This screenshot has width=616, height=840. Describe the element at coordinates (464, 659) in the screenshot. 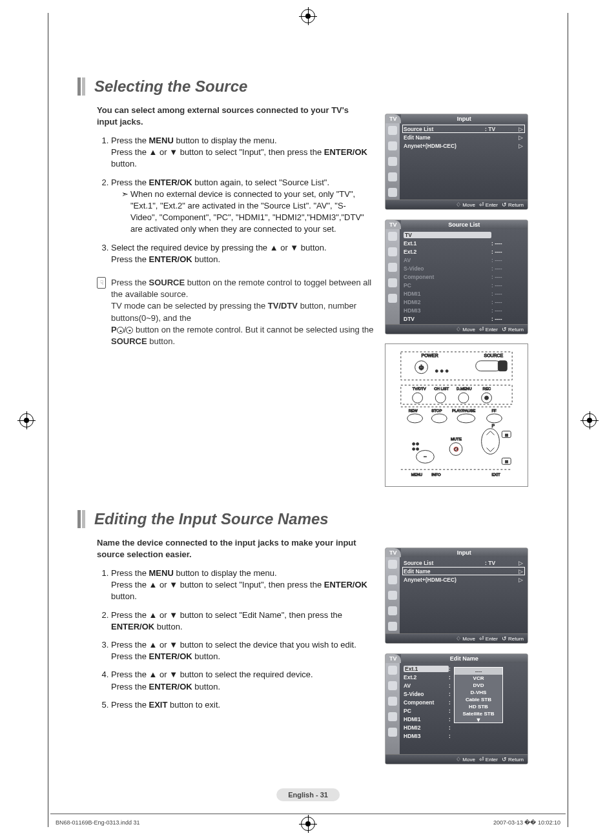

I see `osd-title: Edit Name` at that location.